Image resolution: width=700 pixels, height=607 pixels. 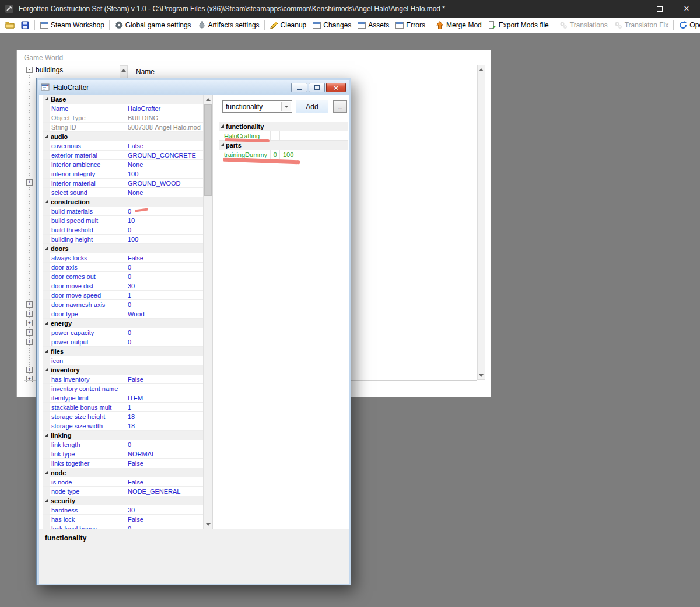 I want to click on property-row-cavernous: cavernousFalse, so click(x=124, y=146).